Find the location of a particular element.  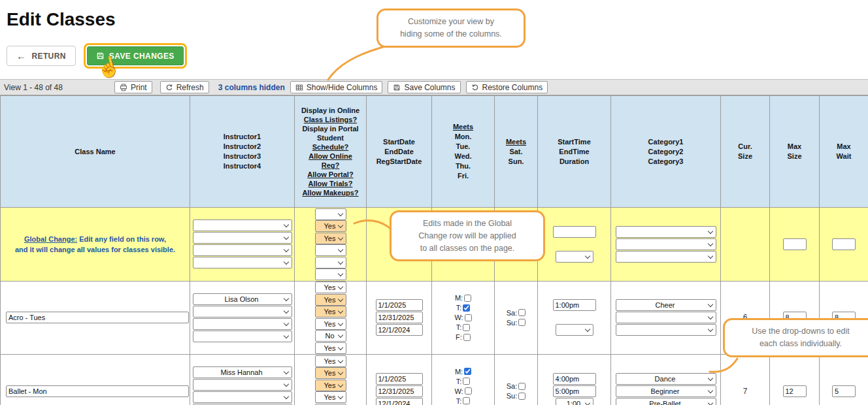

global-flag3-select: Yes is located at coordinates (331, 238).